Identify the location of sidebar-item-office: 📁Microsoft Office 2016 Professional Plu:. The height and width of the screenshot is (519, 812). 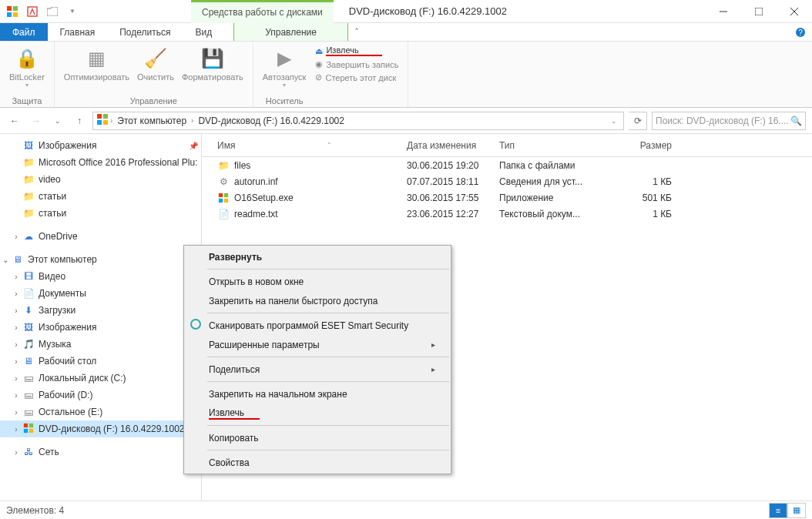
(100, 162).